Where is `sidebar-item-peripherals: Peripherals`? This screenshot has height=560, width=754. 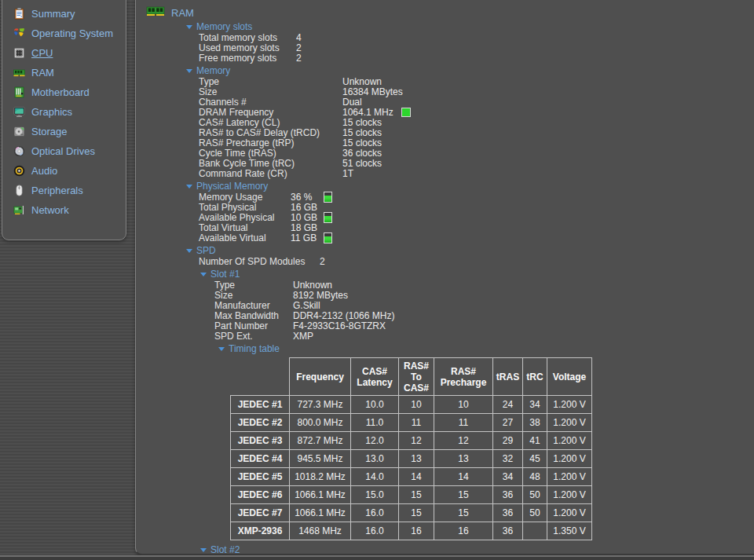 sidebar-item-peripherals: Peripherals is located at coordinates (64, 190).